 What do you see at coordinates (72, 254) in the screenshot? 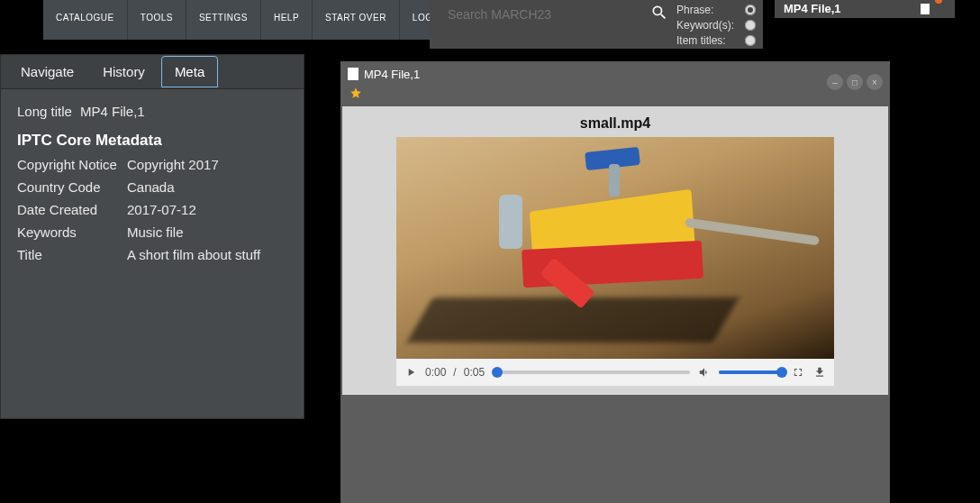
I see `meta-key: Title` at bounding box center [72, 254].